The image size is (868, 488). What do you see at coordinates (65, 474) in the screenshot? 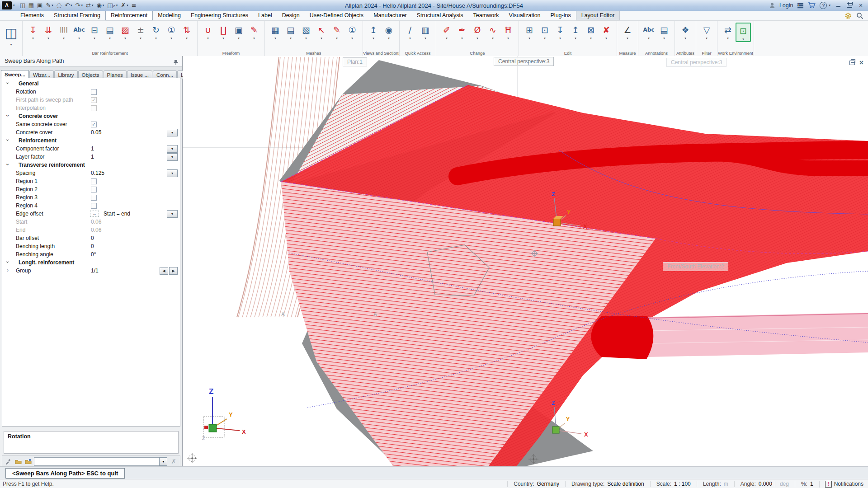
I see `active-tool-button: <Sweep Bars Along Path> ESC to quit` at bounding box center [65, 474].